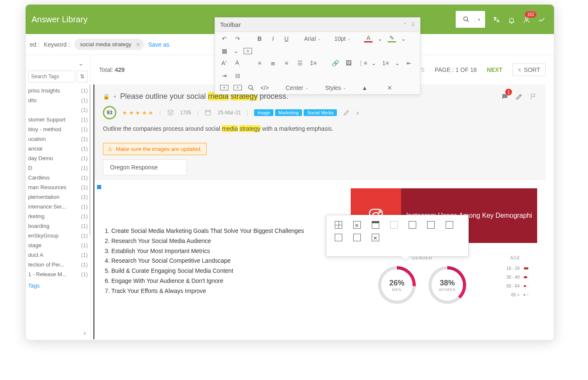 This screenshot has height=380, width=588. Describe the element at coordinates (58, 63) in the screenshot. I see `sidebar-collapse-caret: ⌄` at that location.